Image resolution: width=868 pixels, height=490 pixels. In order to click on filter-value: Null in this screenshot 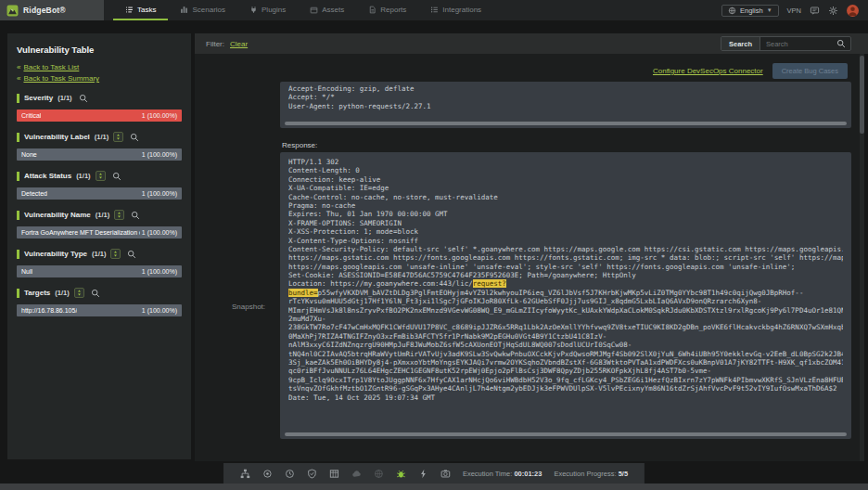, I will do `click(27, 271)`.